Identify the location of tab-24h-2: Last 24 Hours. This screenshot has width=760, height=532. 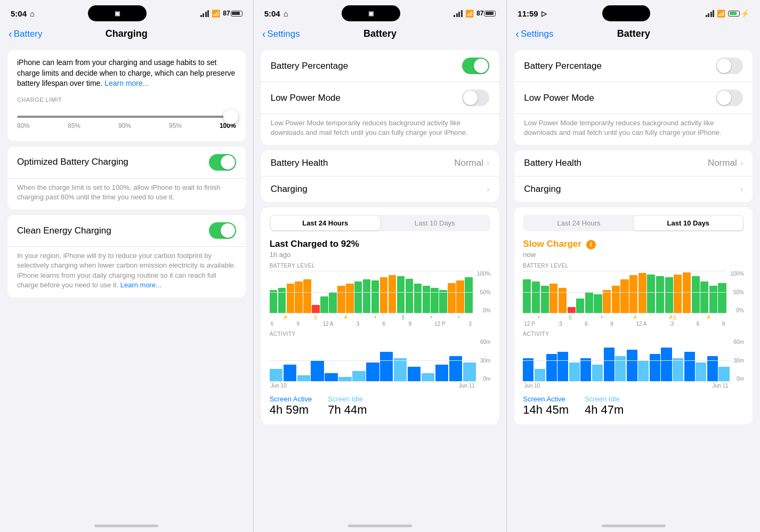
(325, 223).